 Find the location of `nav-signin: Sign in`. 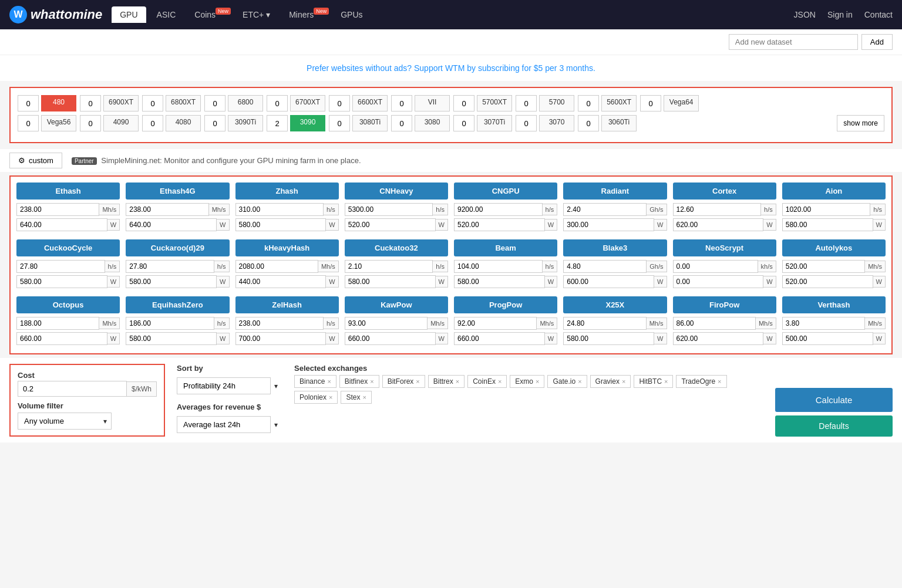

nav-signin: Sign in is located at coordinates (840, 15).